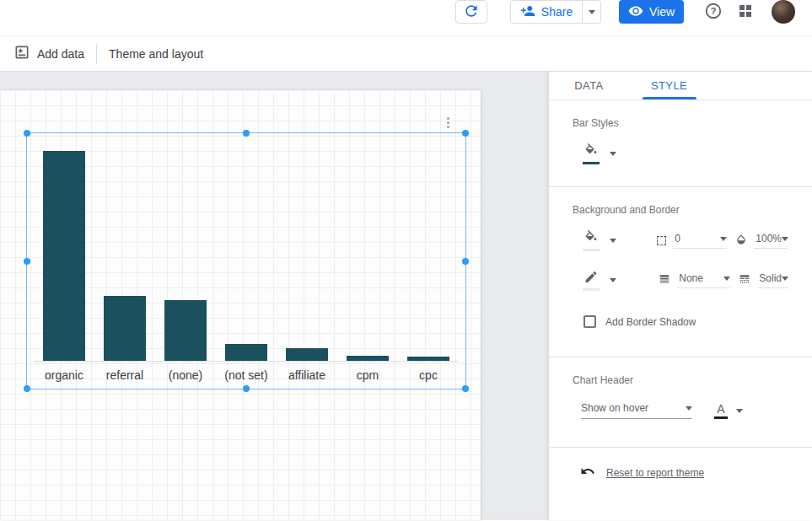 The height and width of the screenshot is (521, 812). I want to click on selection-handle-sw, so click(27, 389).